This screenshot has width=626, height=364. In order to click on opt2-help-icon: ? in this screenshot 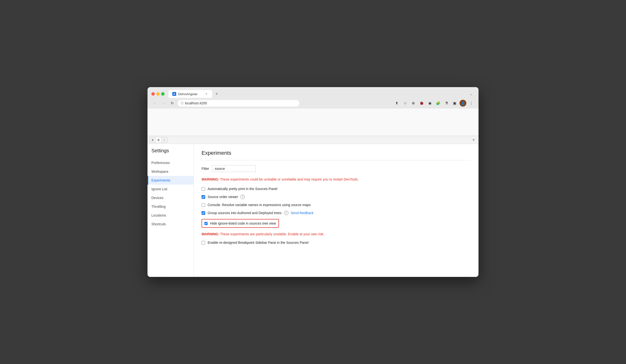, I will do `click(243, 197)`.